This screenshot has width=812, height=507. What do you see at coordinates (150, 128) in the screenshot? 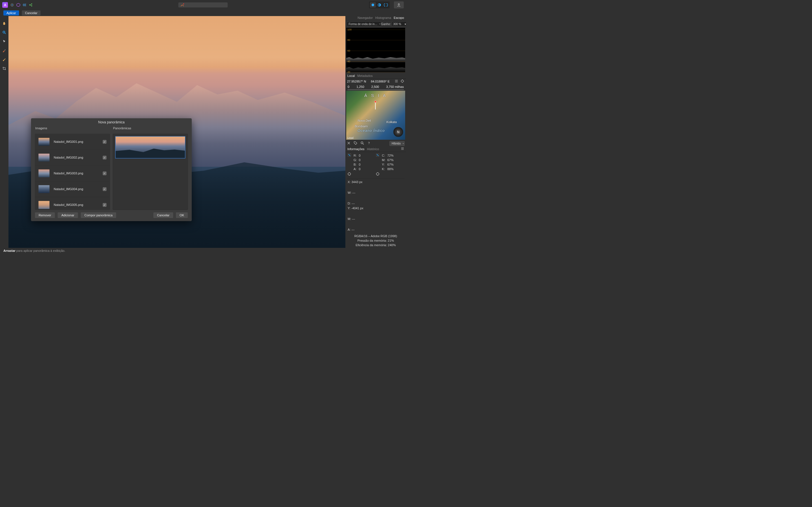
I see `panos-col-header: Panorâmicas` at bounding box center [150, 128].